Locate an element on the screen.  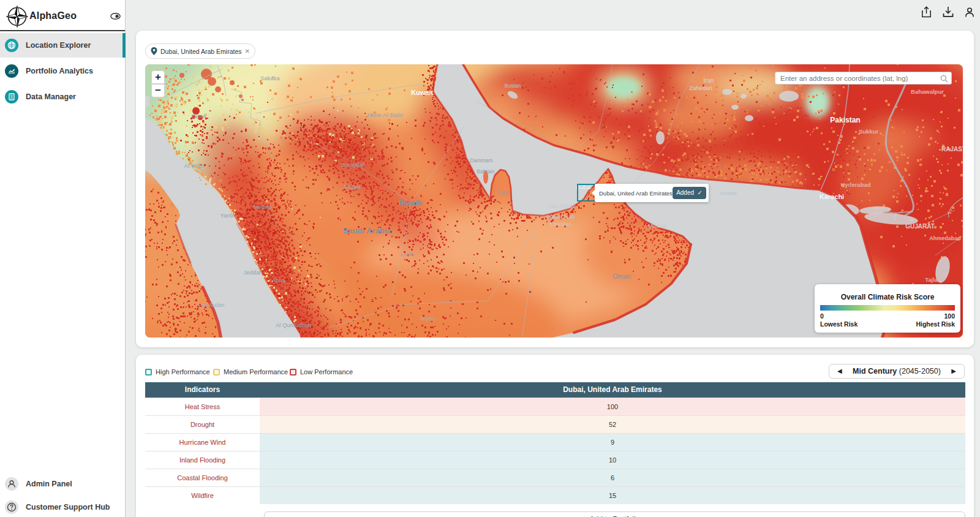
svg-text: Shaqra is located at coordinates (352, 187).